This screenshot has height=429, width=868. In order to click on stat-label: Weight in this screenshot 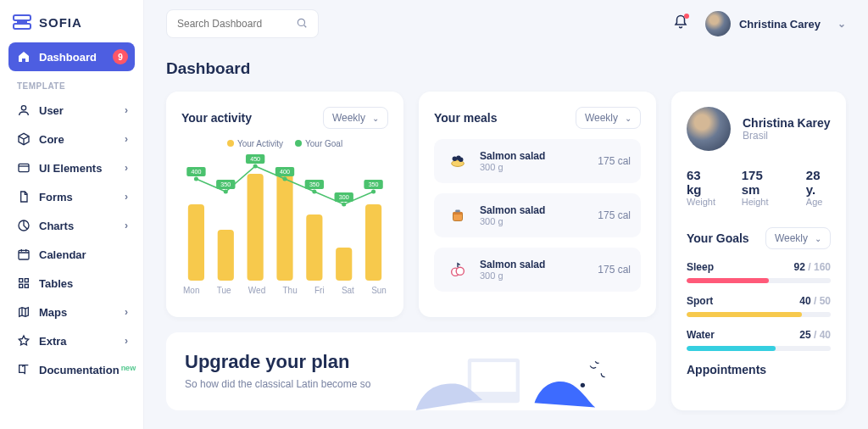, I will do `click(702, 202)`.